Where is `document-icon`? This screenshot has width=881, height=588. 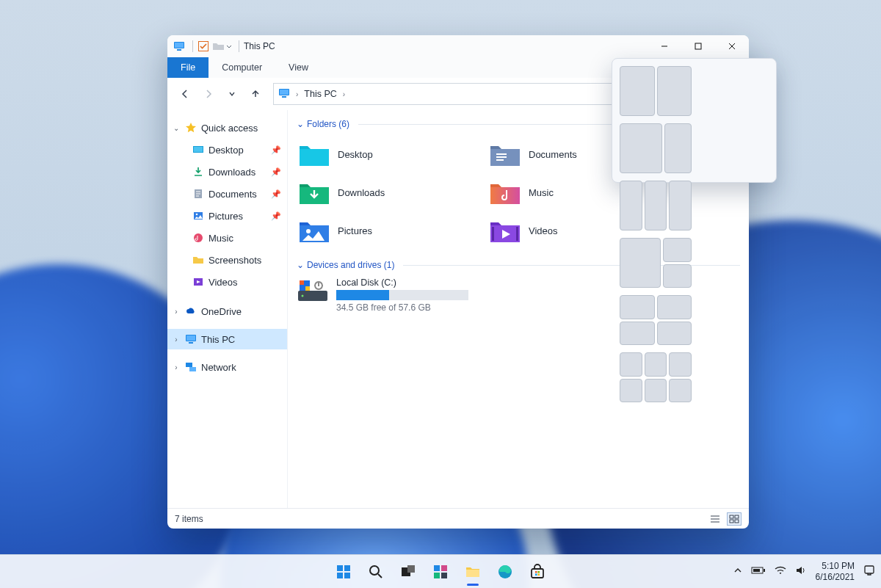 document-icon is located at coordinates (198, 194).